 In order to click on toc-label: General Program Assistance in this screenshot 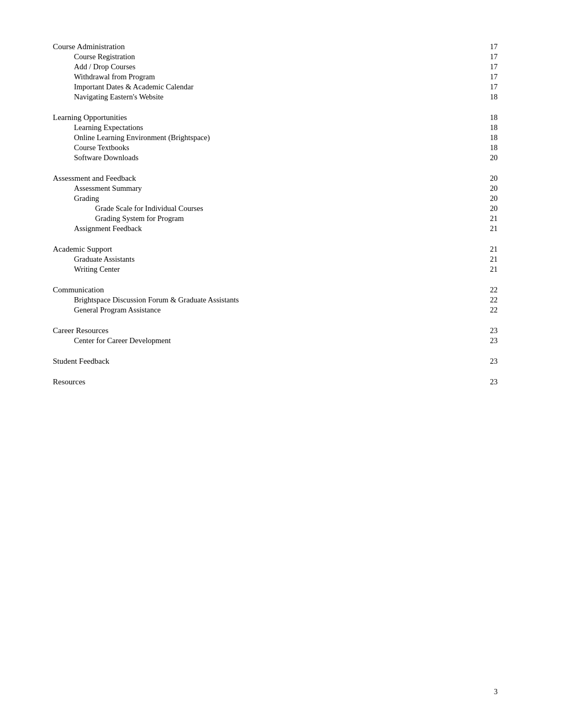, I will do `click(117, 310)`.